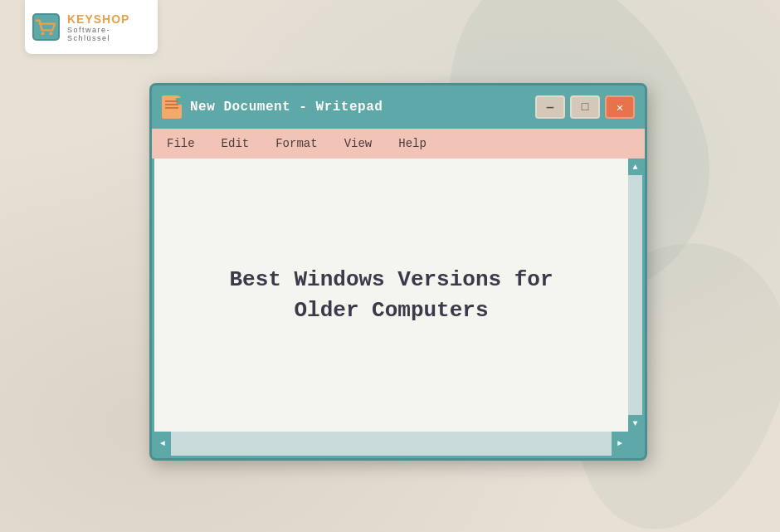 Image resolution: width=780 pixels, height=532 pixels. What do you see at coordinates (46, 27) in the screenshot?
I see `logo-cart-icon` at bounding box center [46, 27].